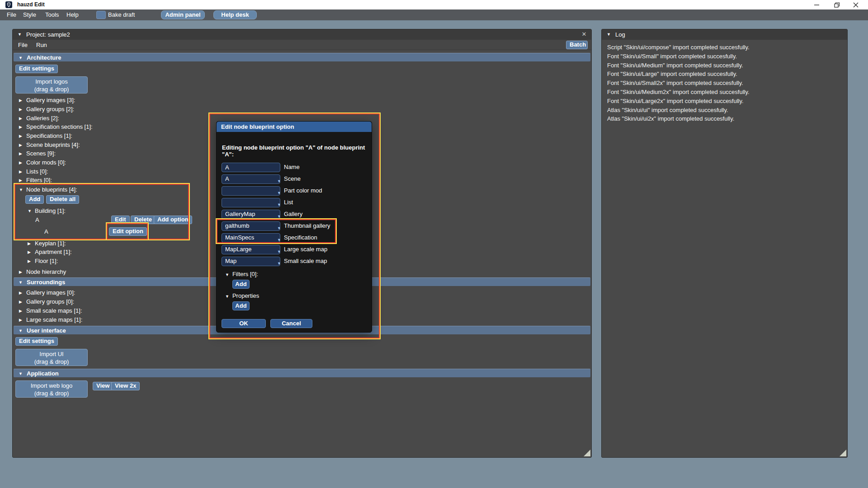 The height and width of the screenshot is (488, 868). What do you see at coordinates (837, 5) in the screenshot?
I see `restore-button` at bounding box center [837, 5].